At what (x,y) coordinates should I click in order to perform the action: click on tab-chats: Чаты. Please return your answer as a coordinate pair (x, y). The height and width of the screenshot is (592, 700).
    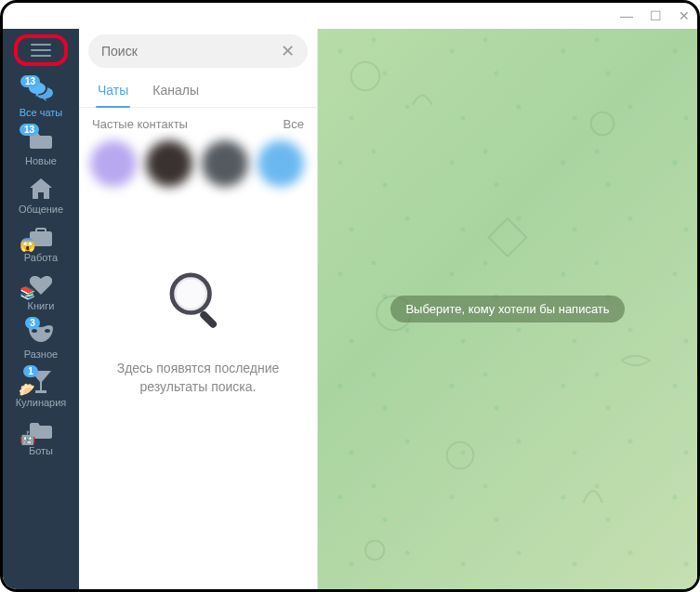
    Looking at the image, I should click on (113, 91).